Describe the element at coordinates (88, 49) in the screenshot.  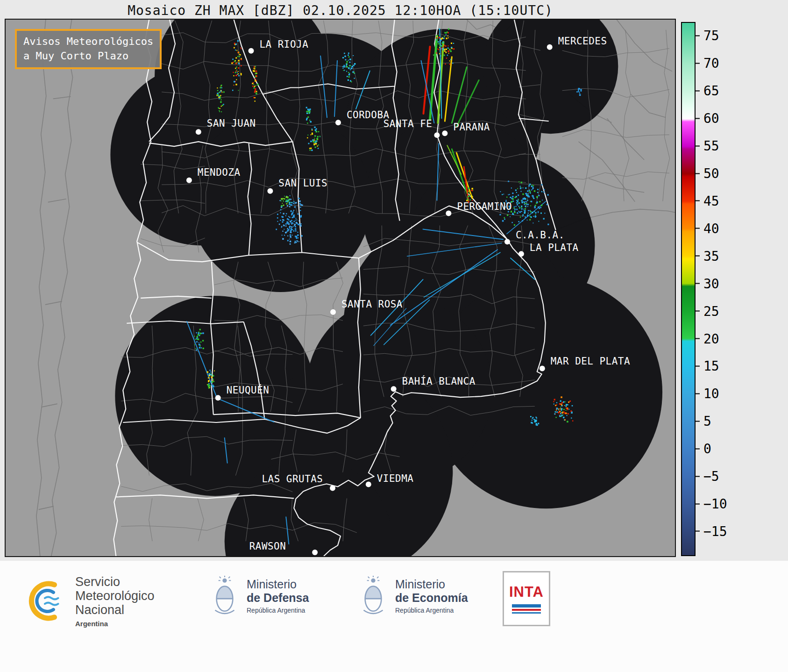
I see `warning-banner: Avisos Meteorológicos a Muy Corto Plazo` at that location.